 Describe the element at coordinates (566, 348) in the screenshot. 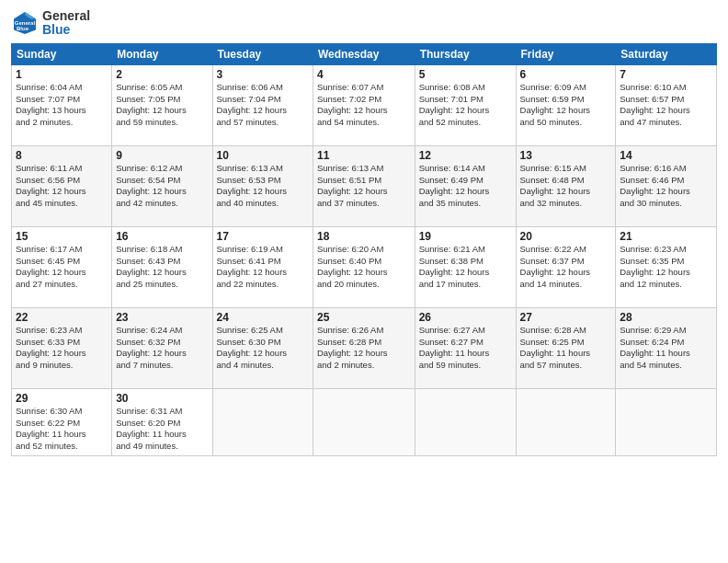

I see `day-info: Sunrise: 6:28 AM Sunset: 6:25 PM Dayligh…` at that location.